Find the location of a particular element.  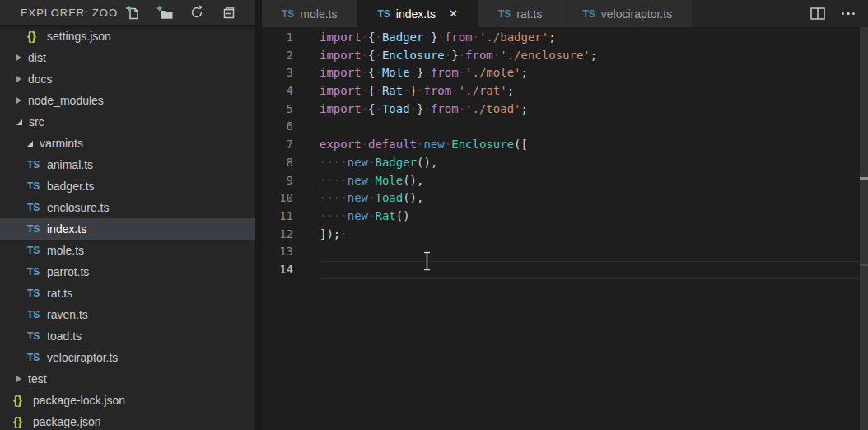

tab-label: mole.ts is located at coordinates (318, 14).